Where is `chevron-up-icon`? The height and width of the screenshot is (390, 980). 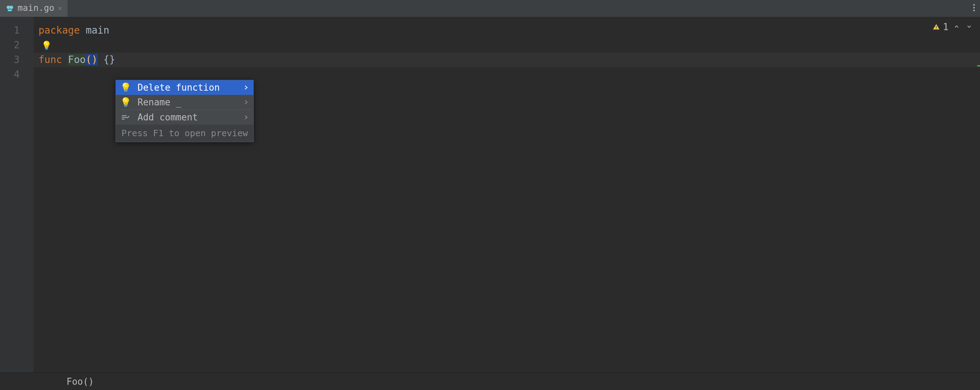 chevron-up-icon is located at coordinates (956, 27).